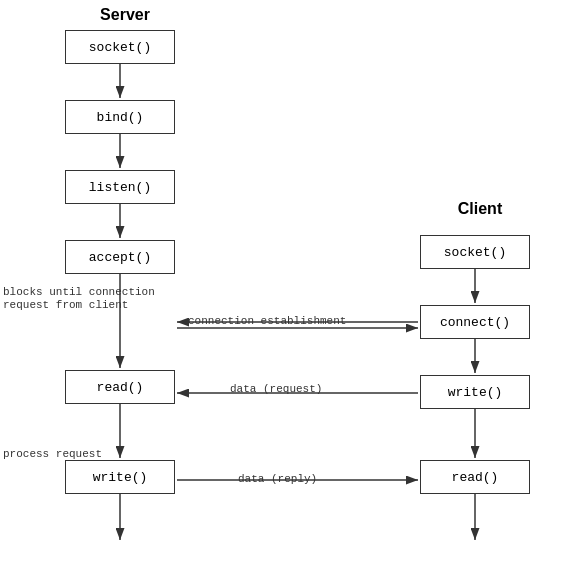  I want to click on client-read-box: read(), so click(475, 477).